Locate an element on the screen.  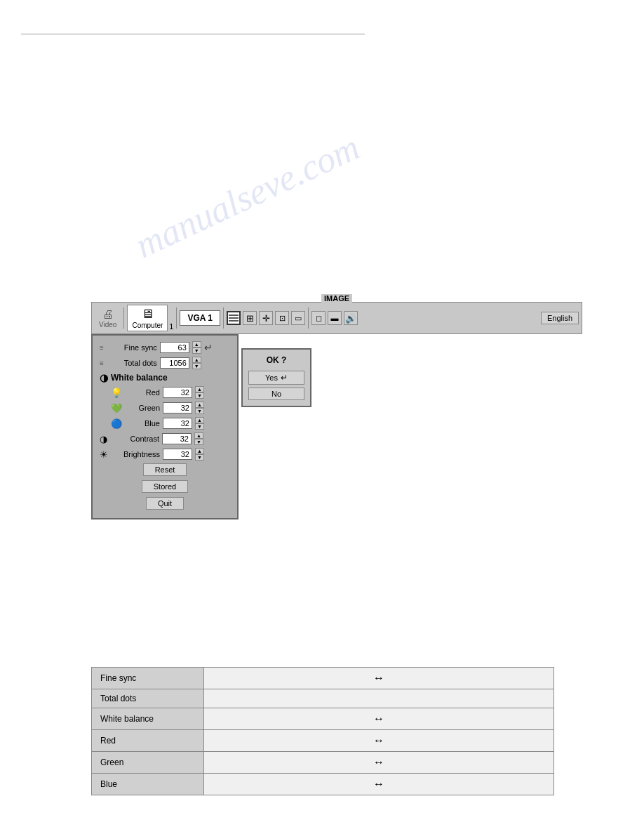
red-row: 💡 Red 32 ▲ ▼ is located at coordinates (165, 392).